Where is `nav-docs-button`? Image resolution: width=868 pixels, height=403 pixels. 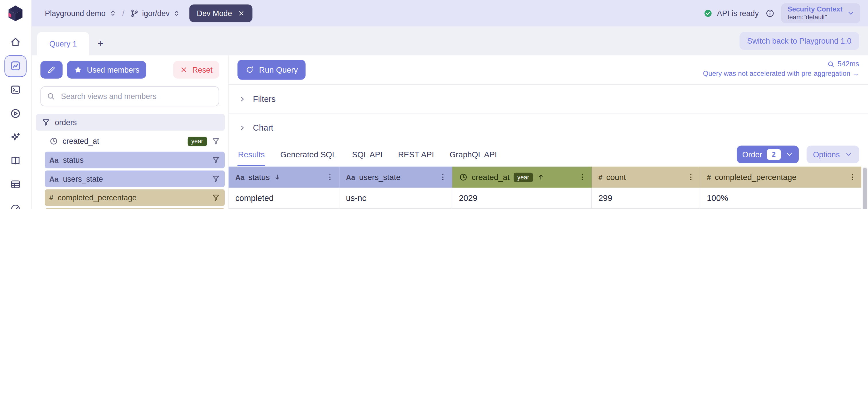
nav-docs-button is located at coordinates (16, 161).